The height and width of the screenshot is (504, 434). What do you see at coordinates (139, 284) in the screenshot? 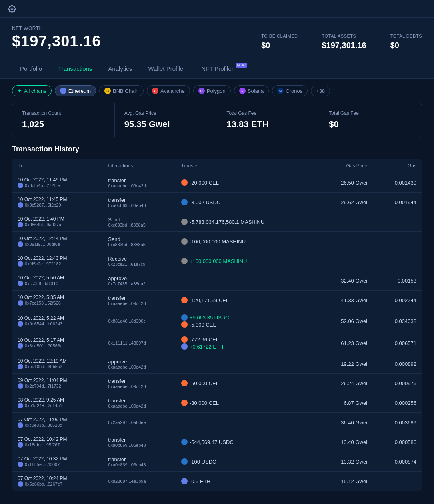
I see `interaction-addr: 0x7c7435...a38ea2` at bounding box center [139, 284].